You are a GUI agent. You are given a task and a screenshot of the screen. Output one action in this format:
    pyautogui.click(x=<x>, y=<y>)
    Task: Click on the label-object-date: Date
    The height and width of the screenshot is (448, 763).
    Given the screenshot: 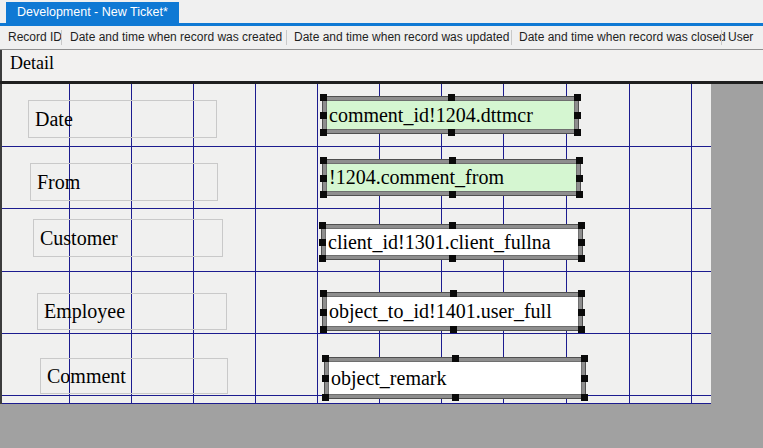 What is the action you would take?
    pyautogui.click(x=122, y=119)
    